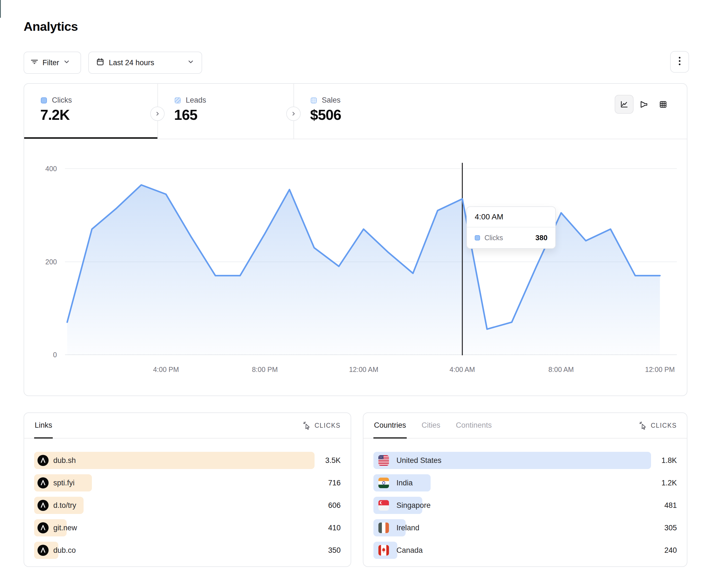 The width and height of the screenshot is (711, 588). Describe the element at coordinates (52, 63) in the screenshot. I see `filter-button: Filter` at that location.